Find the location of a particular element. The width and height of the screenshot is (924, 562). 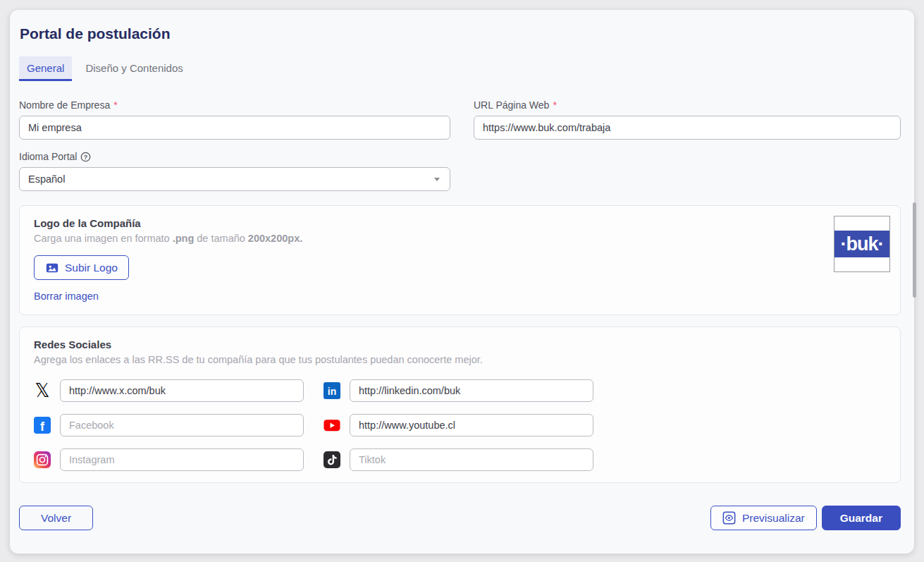

company-logo-preview: ·buk· is located at coordinates (862, 244).